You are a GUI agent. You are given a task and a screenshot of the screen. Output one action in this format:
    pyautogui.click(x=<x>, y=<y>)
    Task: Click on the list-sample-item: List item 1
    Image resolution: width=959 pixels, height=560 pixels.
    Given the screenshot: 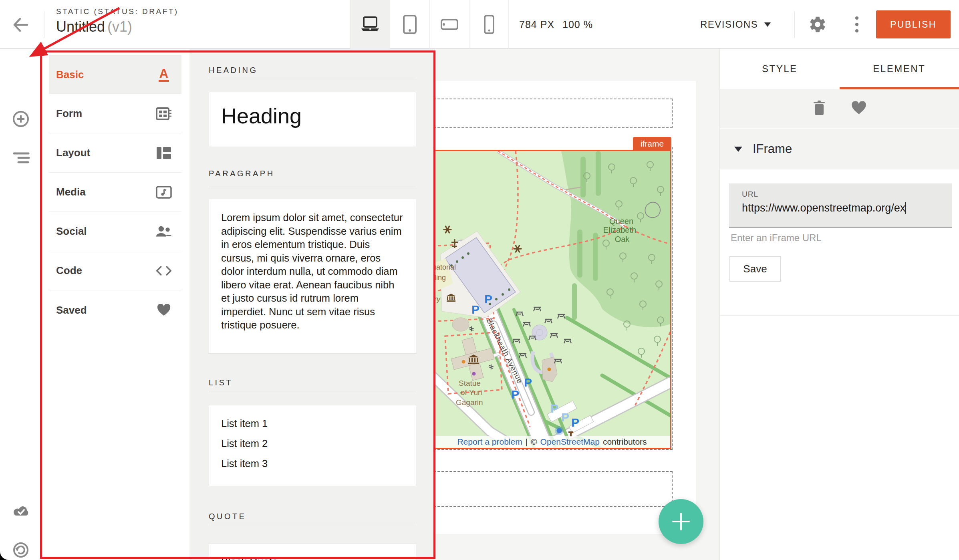 What is the action you would take?
    pyautogui.click(x=312, y=424)
    